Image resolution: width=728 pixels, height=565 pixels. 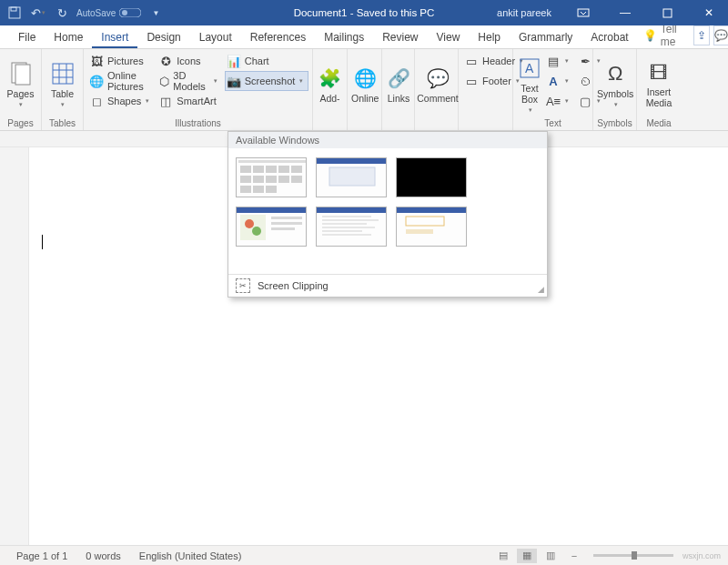 I want to click on comments-button: 💬, so click(x=721, y=35).